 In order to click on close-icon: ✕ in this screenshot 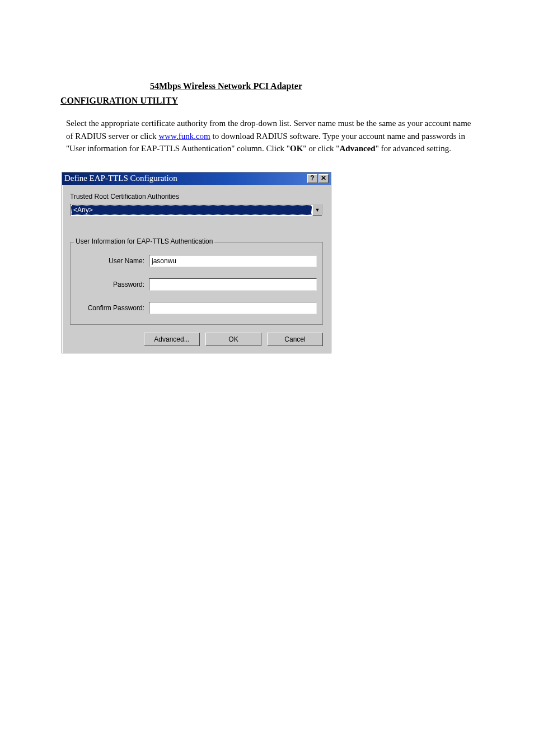, I will do `click(324, 179)`.